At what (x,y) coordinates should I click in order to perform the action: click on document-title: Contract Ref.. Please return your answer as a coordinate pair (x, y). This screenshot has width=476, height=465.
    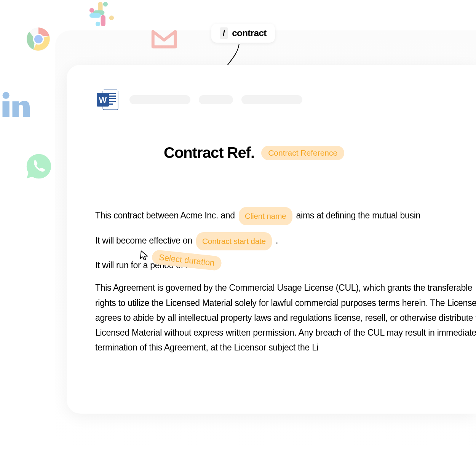
    Looking at the image, I should click on (209, 153).